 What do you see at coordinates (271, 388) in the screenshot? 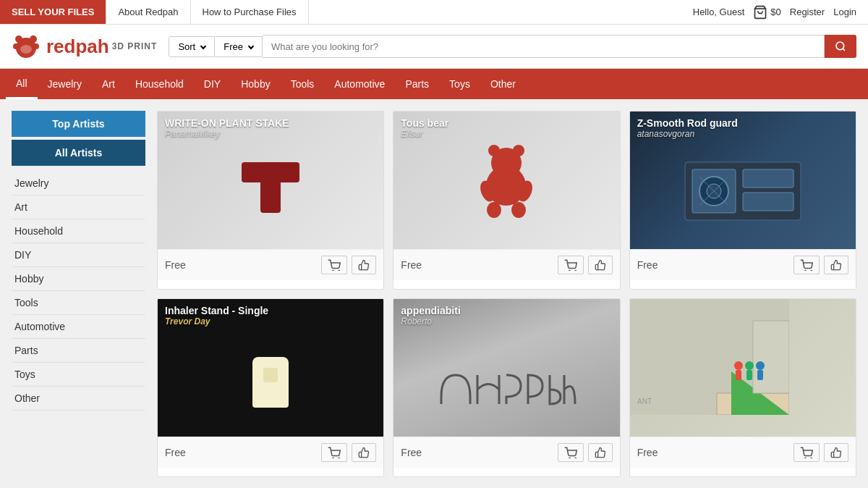
I see `product-card-3: Inhaler Stand - Single Trevor Day Free` at bounding box center [271, 388].